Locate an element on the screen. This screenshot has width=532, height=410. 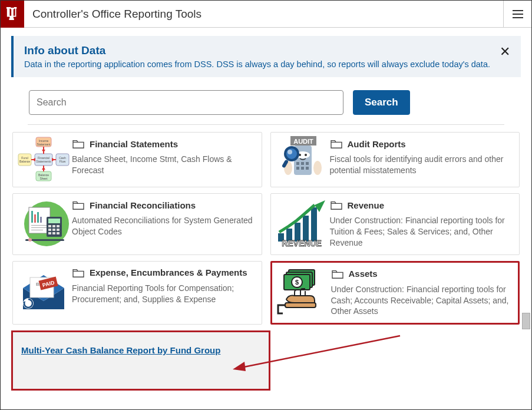
card-desc: Automated Reconciliations for System Gen… is located at coordinates (164, 226).